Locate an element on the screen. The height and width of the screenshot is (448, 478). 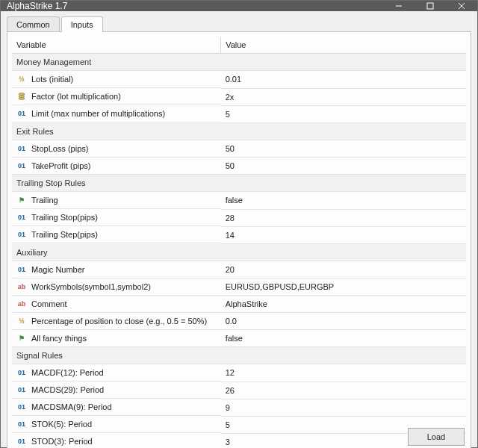
parameter-name-cell: 01STOK(5): Period is located at coordinates (117, 424).